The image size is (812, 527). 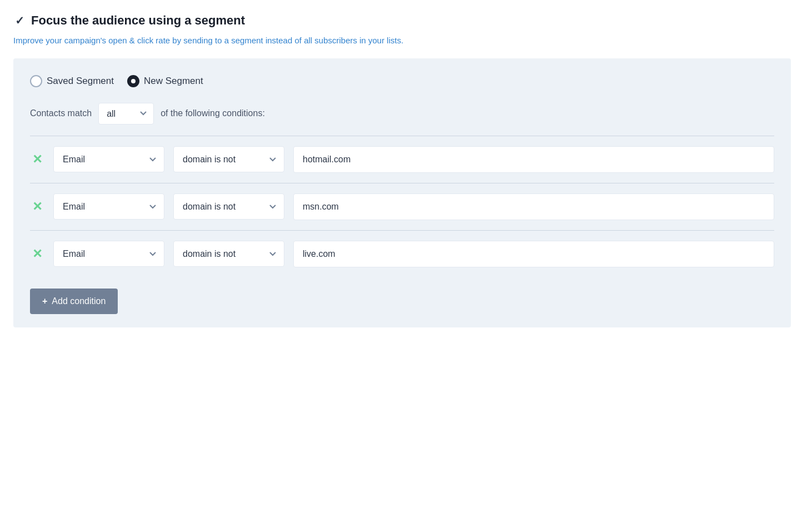 I want to click on condition-2-field-select: Email First Name Last Name Phone, so click(x=109, y=207).